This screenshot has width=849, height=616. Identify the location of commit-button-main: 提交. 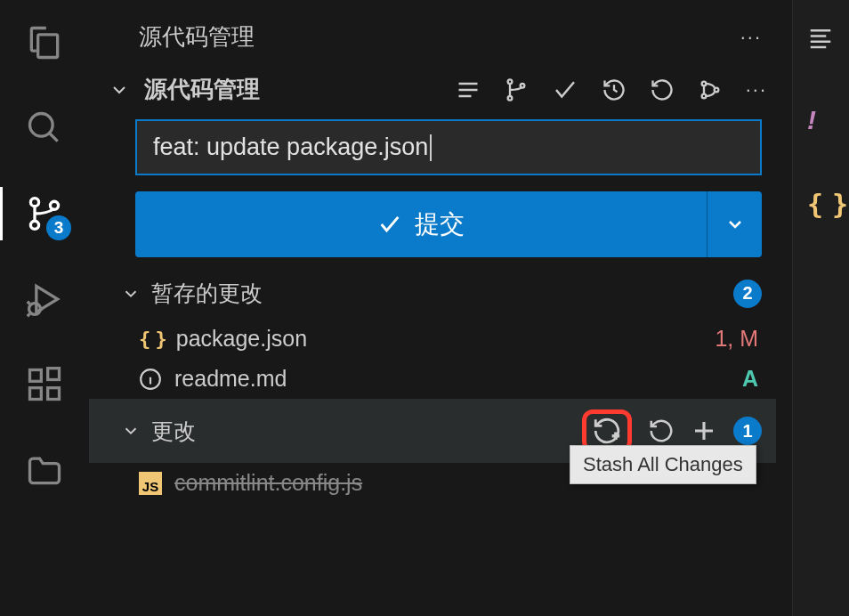
(421, 224).